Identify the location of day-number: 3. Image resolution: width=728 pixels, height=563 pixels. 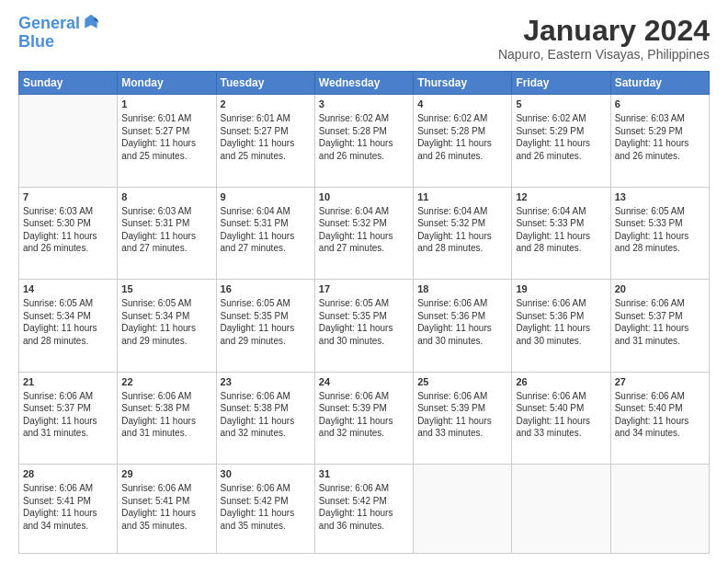
(364, 105).